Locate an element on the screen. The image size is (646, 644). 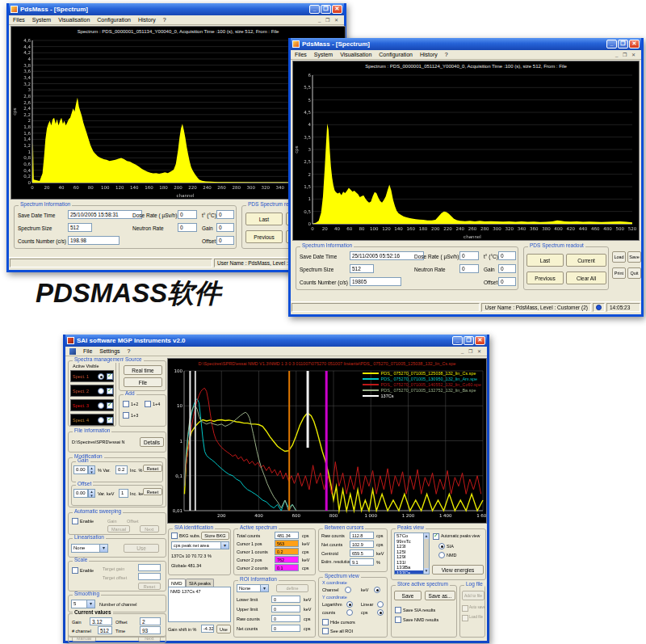
w3-spect3-visible-checkbox is located at coordinates (110, 406).